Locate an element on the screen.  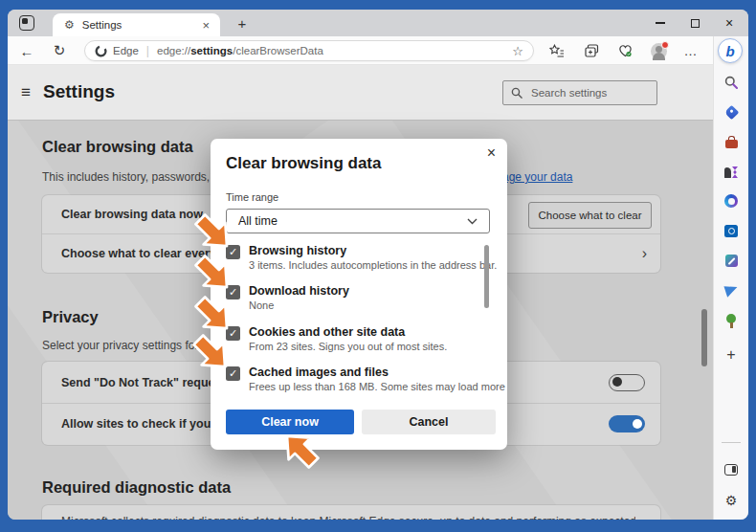
search-icon is located at coordinates (517, 93).